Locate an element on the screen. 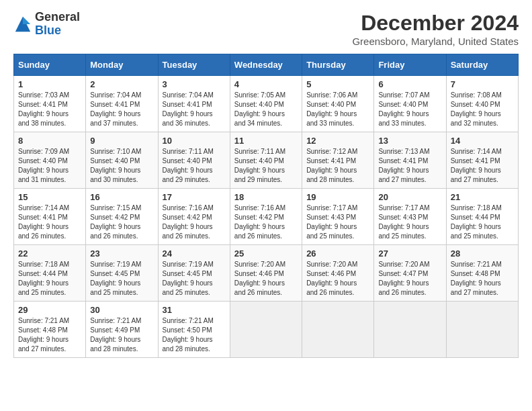 Image resolution: width=532 pixels, height=411 pixels. calendar-cell: 9Sunrise: 7:10 AMSunset: 4:40 PMDaylight… is located at coordinates (122, 161).